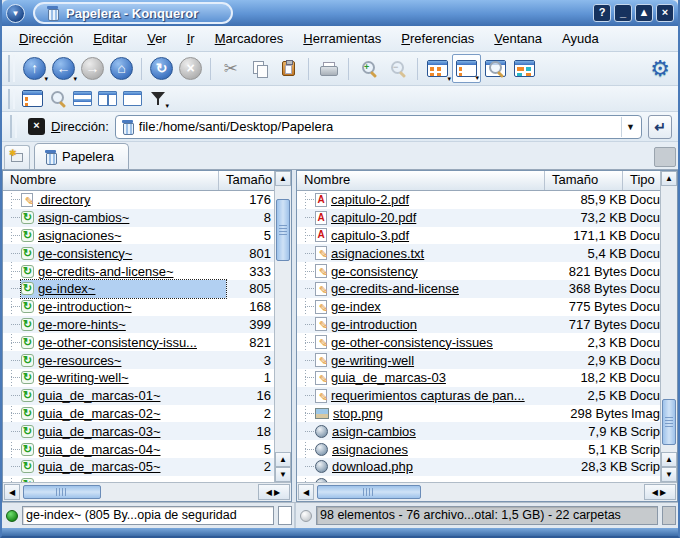  What do you see at coordinates (342, 38) in the screenshot?
I see `menu-herramientas: Herramientas` at bounding box center [342, 38].